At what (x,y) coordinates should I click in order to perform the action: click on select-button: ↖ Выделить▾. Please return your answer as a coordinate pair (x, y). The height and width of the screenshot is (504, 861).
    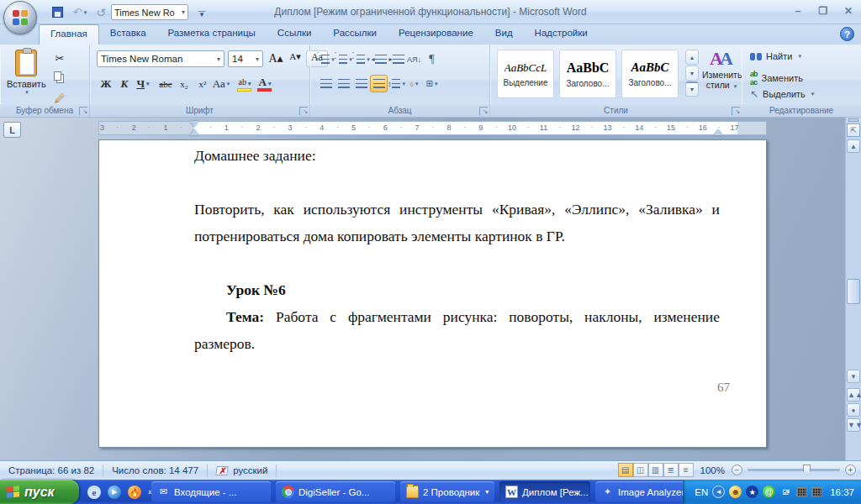
    Looking at the image, I should click on (782, 94).